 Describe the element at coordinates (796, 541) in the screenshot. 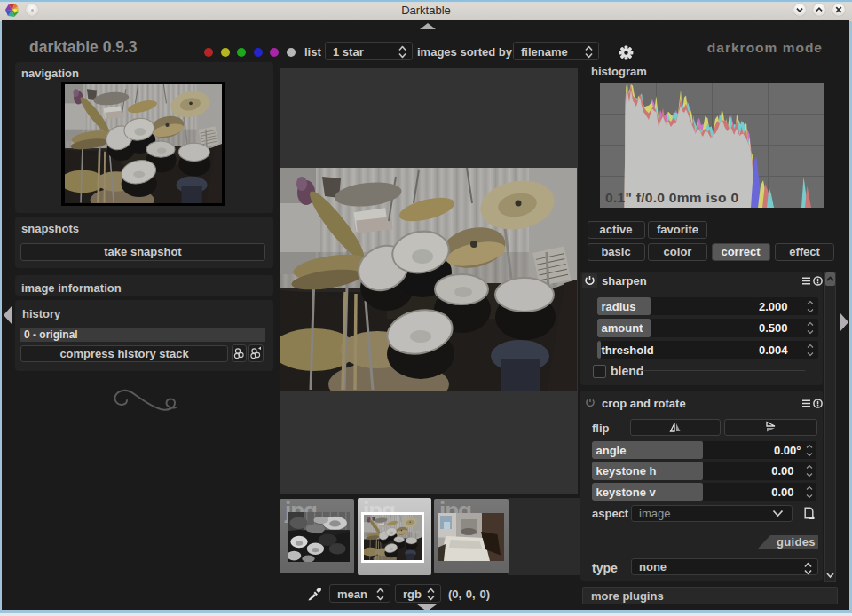

I see `svg-text: guides` at that location.